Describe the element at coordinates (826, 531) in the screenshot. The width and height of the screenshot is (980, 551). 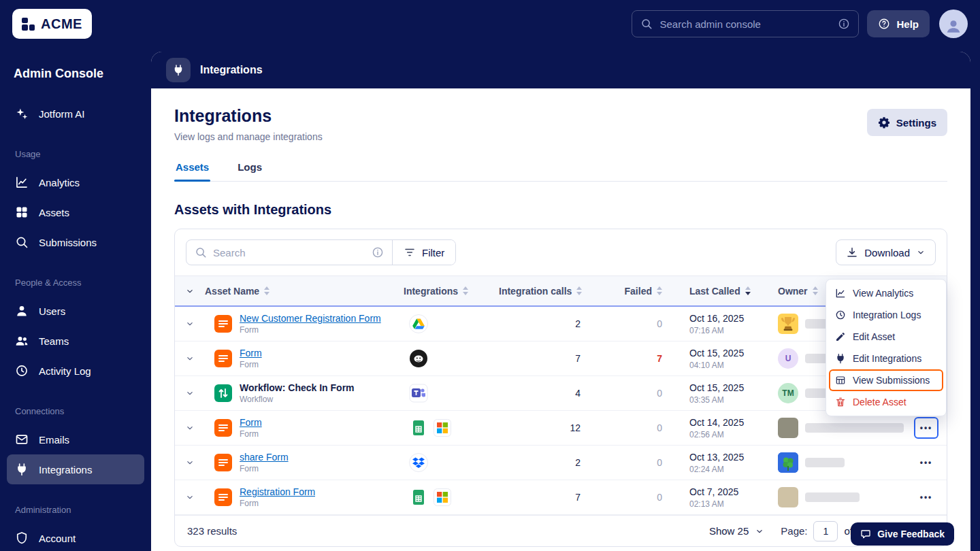
I see `page-number-input` at that location.